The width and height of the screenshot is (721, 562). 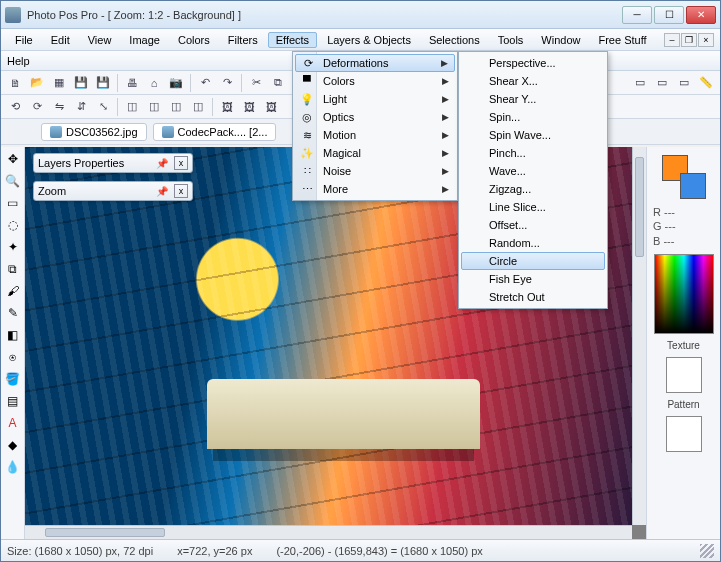 What do you see at coordinates (94, 132) in the screenshot?
I see `tab-1: DSC03562.jpg` at bounding box center [94, 132].